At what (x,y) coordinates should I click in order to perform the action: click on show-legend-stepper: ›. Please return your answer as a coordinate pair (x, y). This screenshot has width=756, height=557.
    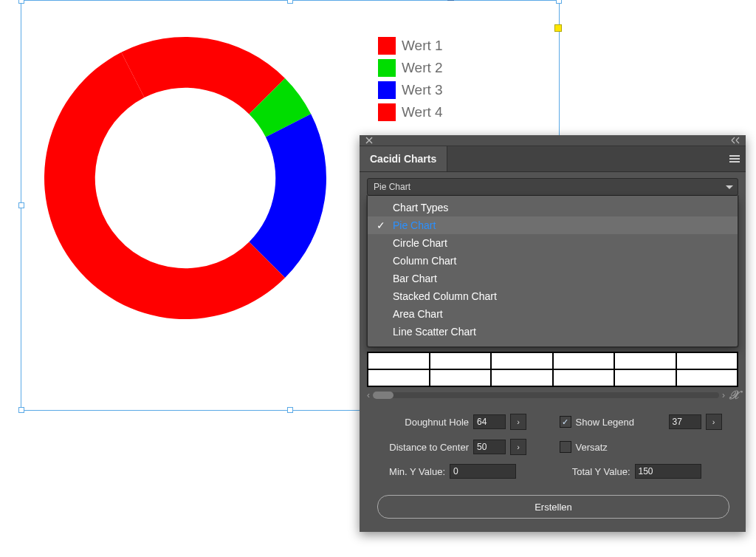
    Looking at the image, I should click on (714, 422).